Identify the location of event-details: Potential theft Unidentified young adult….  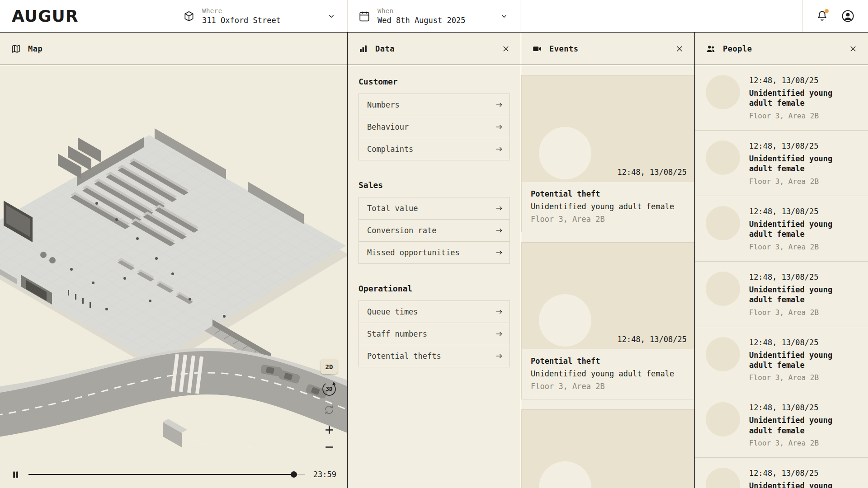
(608, 374).